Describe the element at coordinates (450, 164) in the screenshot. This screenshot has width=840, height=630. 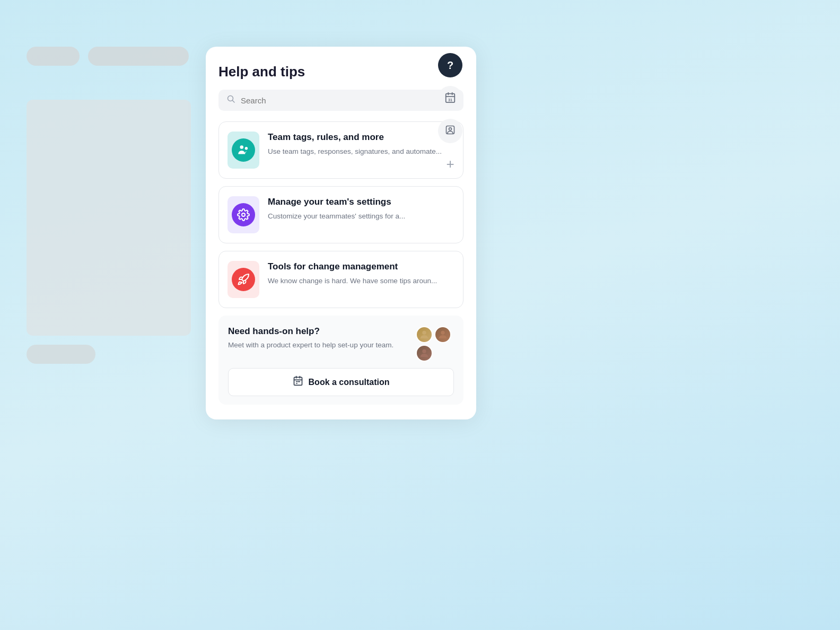
I see `add-sidebar-button: +` at that location.